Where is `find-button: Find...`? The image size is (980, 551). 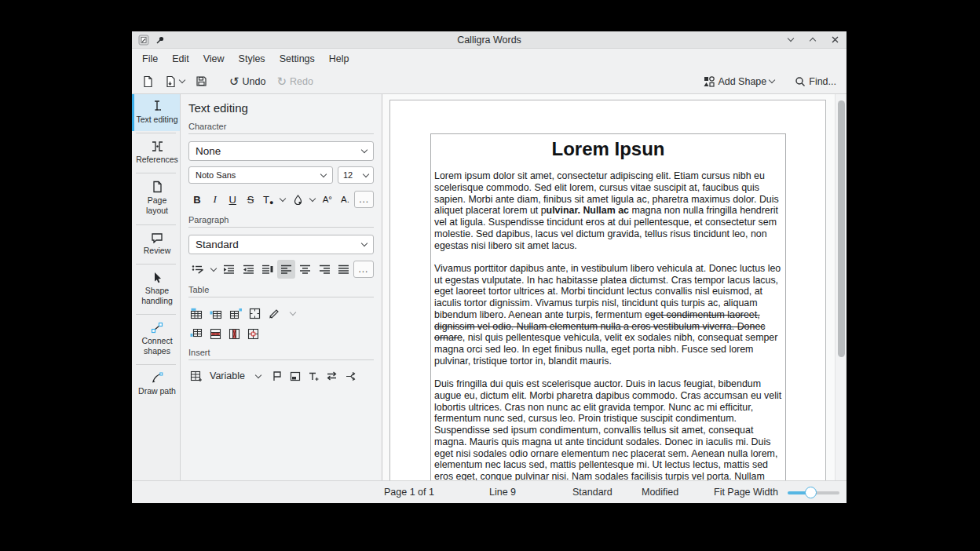 find-button: Find... is located at coordinates (815, 82).